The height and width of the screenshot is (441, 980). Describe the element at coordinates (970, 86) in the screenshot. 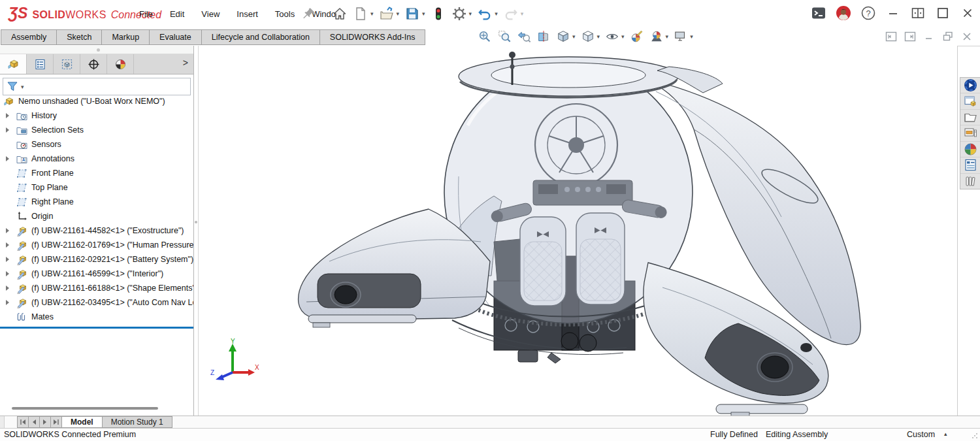

I see `threedexperience-tab` at that location.